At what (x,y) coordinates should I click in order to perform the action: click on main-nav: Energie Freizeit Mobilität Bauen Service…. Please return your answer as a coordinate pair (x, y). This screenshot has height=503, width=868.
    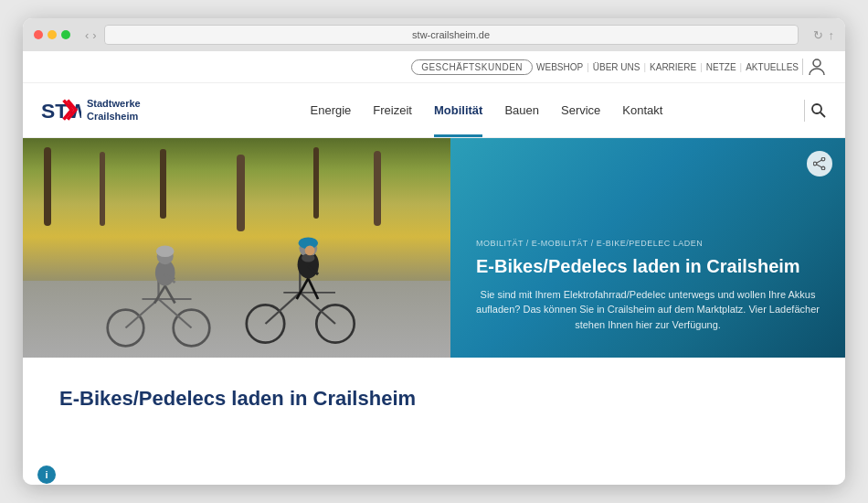
    Looking at the image, I should click on (486, 110).